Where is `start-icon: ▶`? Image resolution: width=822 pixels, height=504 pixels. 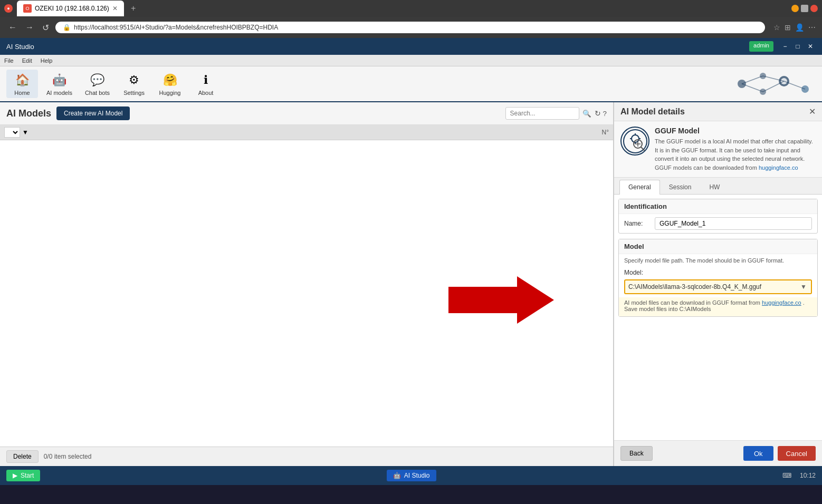 start-icon: ▶ is located at coordinates (15, 476).